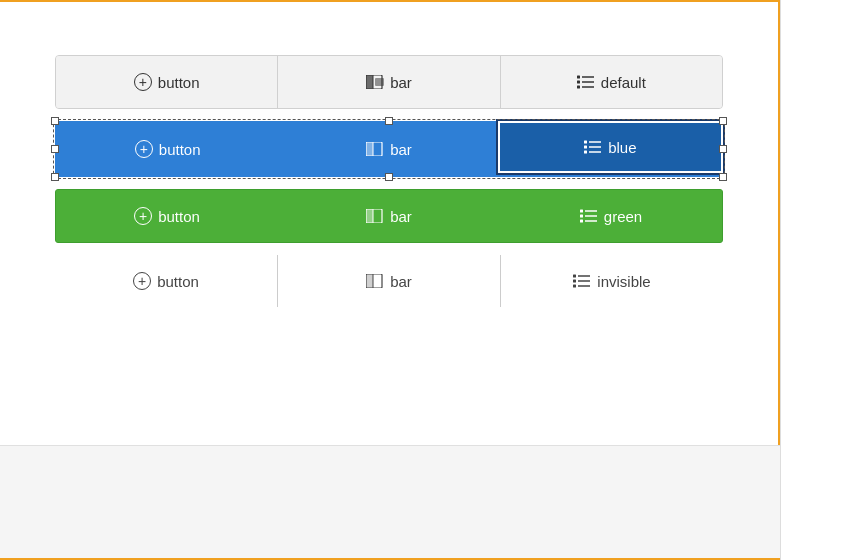 This screenshot has height=560, width=865. What do you see at coordinates (55, 177) in the screenshot?
I see `handle-bl` at bounding box center [55, 177].